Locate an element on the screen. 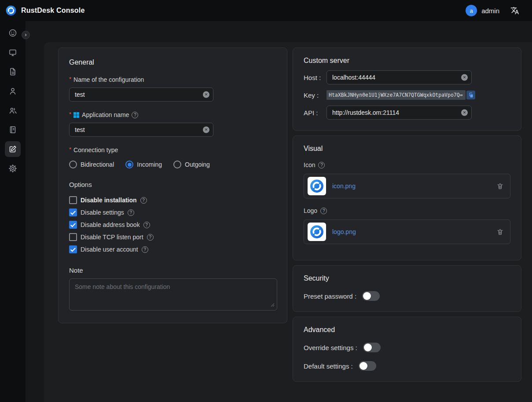  journal-icon is located at coordinates (13, 130).